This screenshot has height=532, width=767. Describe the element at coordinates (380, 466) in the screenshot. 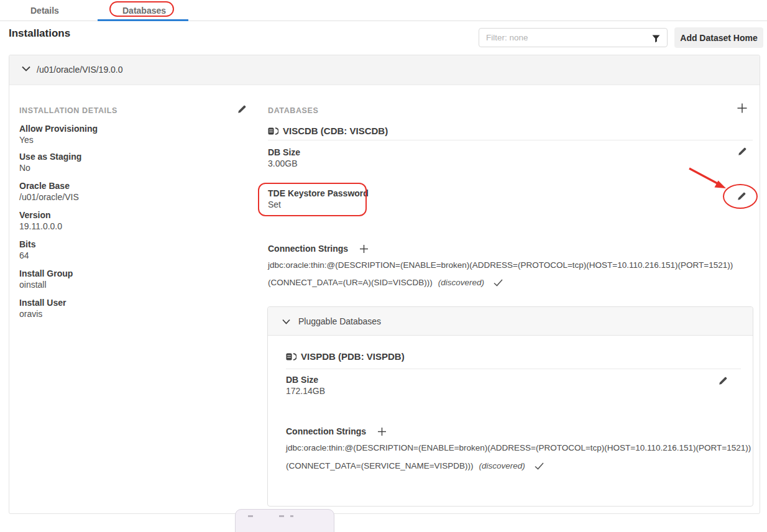

I see `connection-string-text: (CONNECT_DATA=(SERVICE_NAME=VISPDB)))` at that location.